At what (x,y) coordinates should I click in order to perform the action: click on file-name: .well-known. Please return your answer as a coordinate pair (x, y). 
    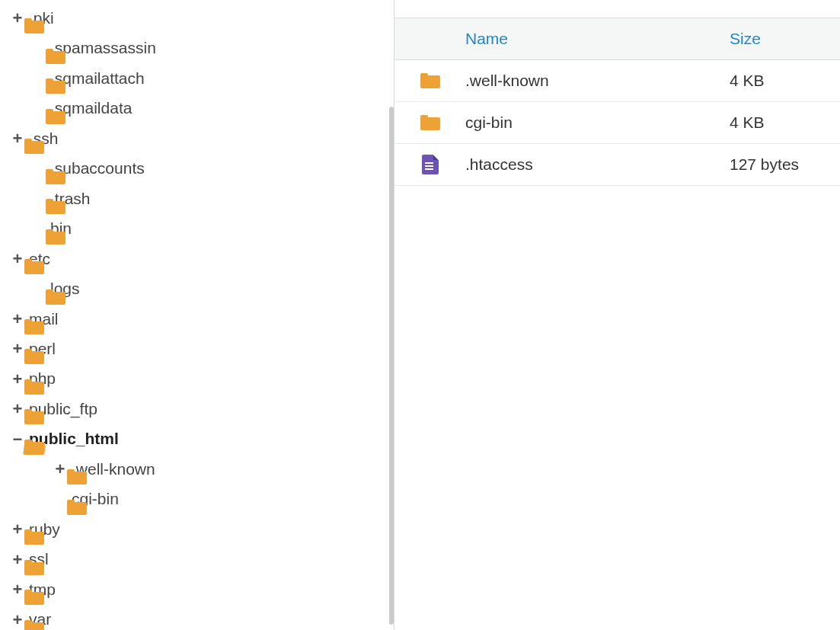
    Looking at the image, I should click on (597, 81).